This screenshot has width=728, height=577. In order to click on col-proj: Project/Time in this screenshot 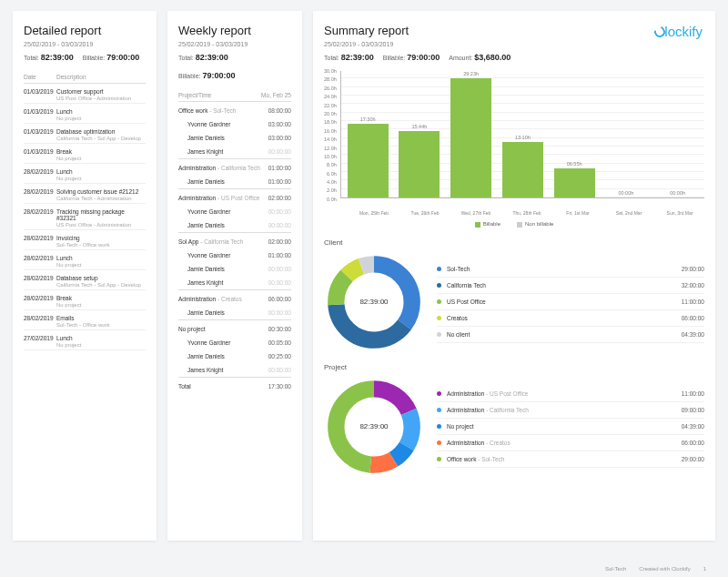, I will do `click(220, 96)`.